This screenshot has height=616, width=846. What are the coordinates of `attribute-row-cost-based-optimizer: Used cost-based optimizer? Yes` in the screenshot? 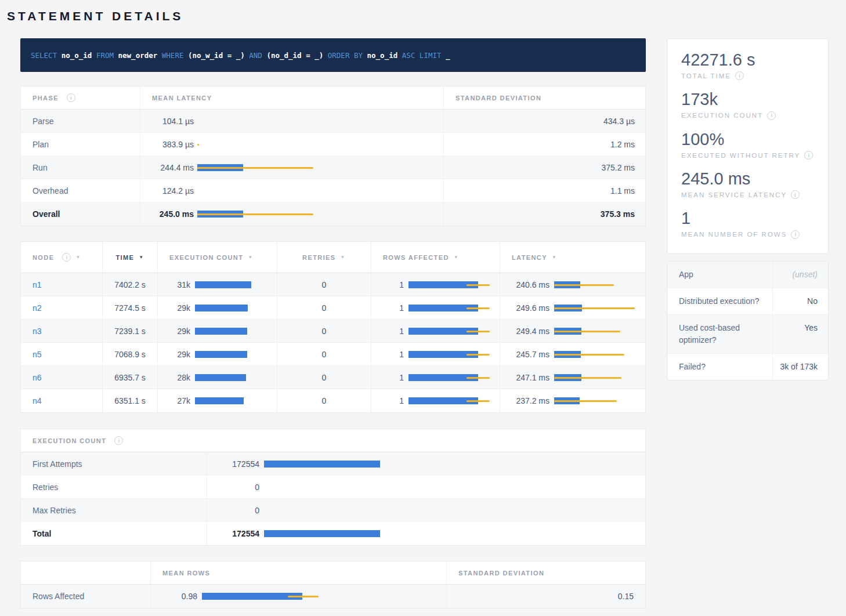 It's located at (747, 334).